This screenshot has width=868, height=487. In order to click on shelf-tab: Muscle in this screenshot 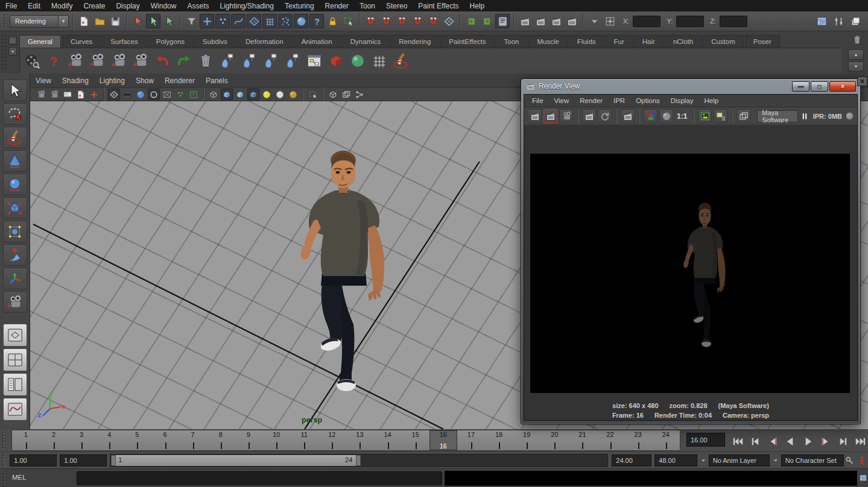, I will do `click(548, 41)`.